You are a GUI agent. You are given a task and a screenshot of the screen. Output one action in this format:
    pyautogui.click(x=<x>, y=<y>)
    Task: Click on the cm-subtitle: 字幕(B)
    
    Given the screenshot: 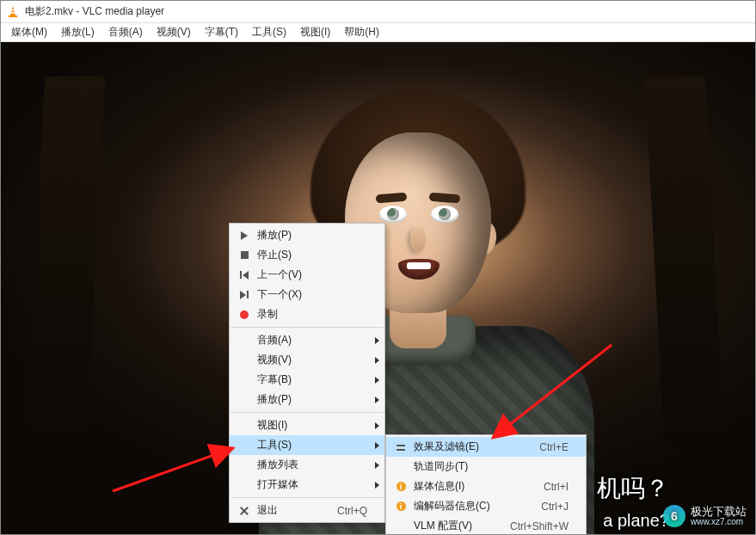 What is the action you would take?
    pyautogui.click(x=307, y=380)
    